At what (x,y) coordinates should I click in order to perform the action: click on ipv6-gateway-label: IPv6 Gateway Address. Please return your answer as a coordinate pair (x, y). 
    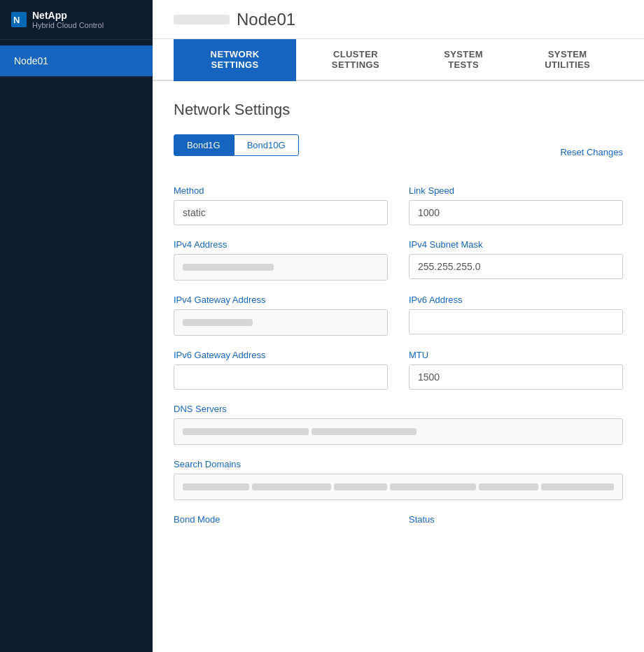
    Looking at the image, I should click on (281, 355).